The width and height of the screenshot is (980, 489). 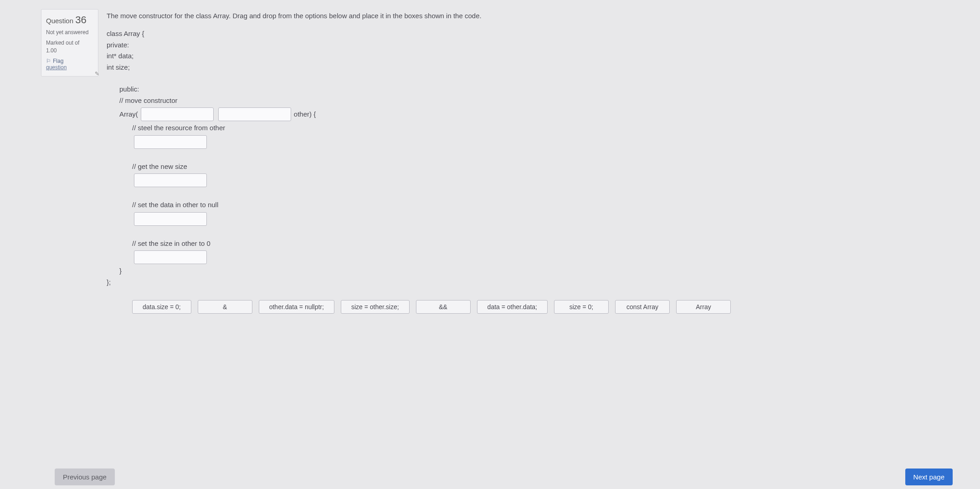 I want to click on answer-status: Not yet answered, so click(x=70, y=33).